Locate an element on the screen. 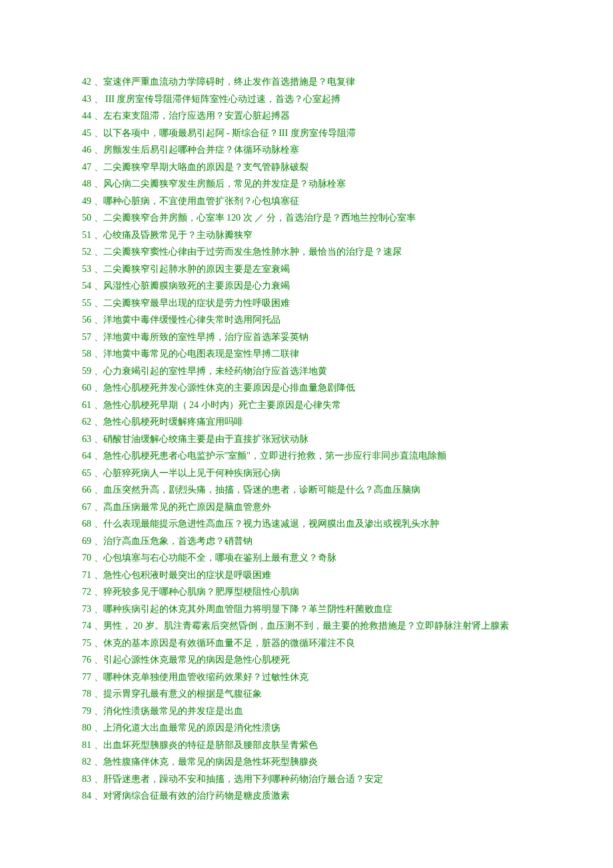 This screenshot has width=613, height=868. question-item: 84 、对肾病综合征最有效的治疗药物是糖皮质激素 is located at coordinates (310, 796).